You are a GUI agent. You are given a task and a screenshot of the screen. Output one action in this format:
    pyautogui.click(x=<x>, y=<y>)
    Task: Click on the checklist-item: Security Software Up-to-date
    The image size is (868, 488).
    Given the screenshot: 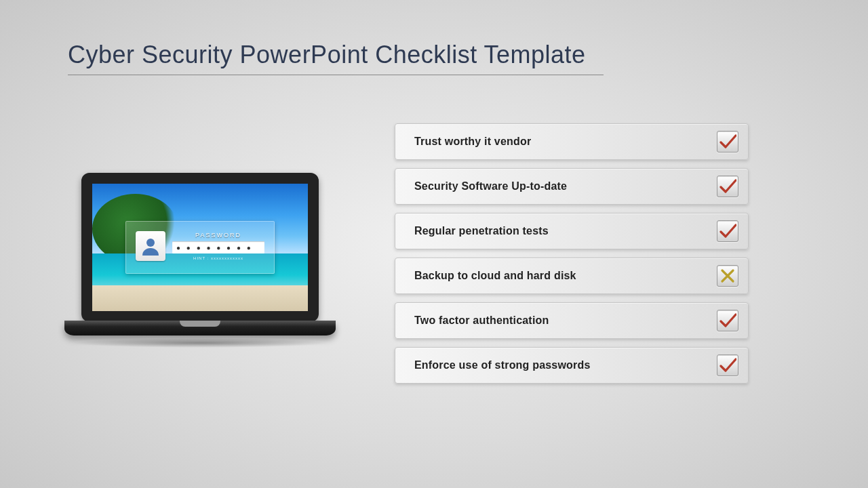 What is the action you would take?
    pyautogui.click(x=572, y=186)
    